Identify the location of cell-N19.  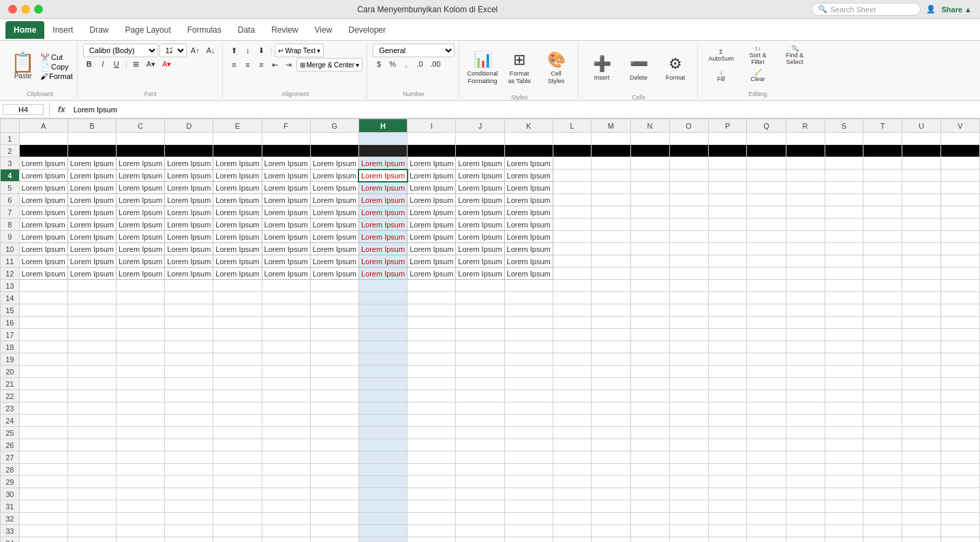
(650, 360).